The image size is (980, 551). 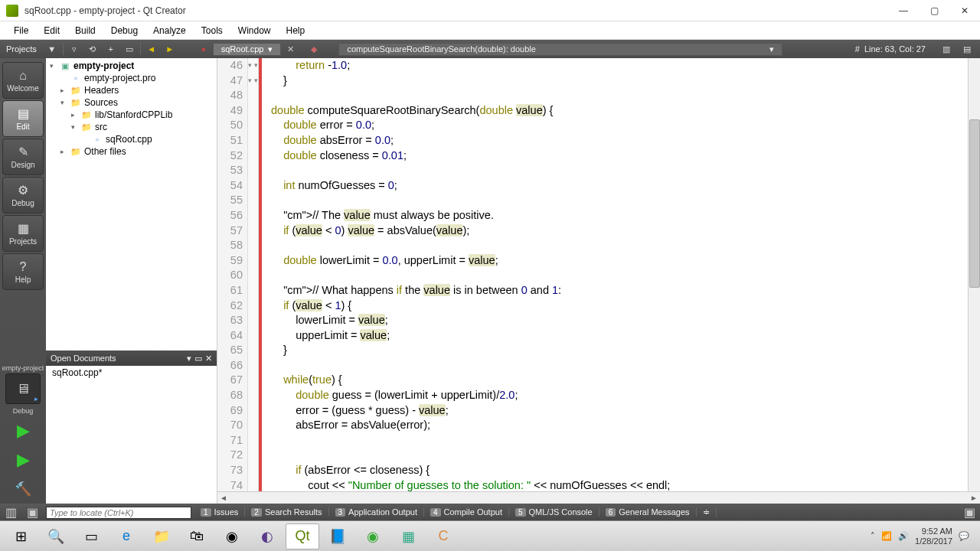 I want to click on statusbar: ▥ ▣ 1Issues 2Search Results 3Application…, so click(x=490, y=512).